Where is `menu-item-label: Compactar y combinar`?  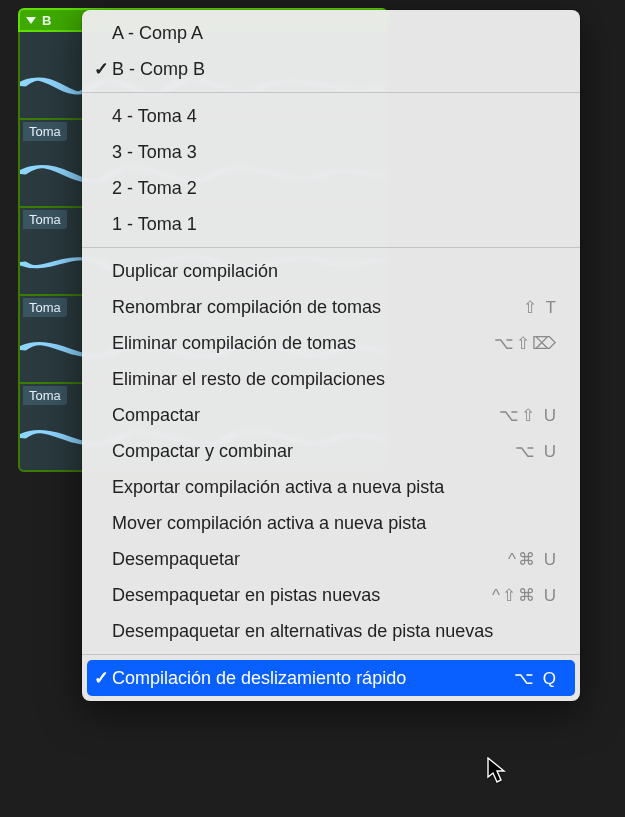
menu-item-label: Compactar y combinar is located at coordinates (314, 452).